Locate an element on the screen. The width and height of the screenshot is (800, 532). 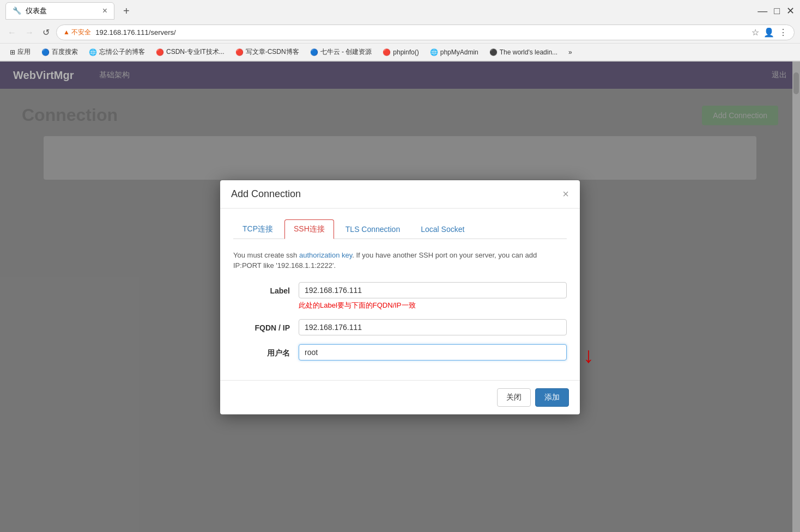
modal-description: You must create ssh authorization key. I… is located at coordinates (400, 260).